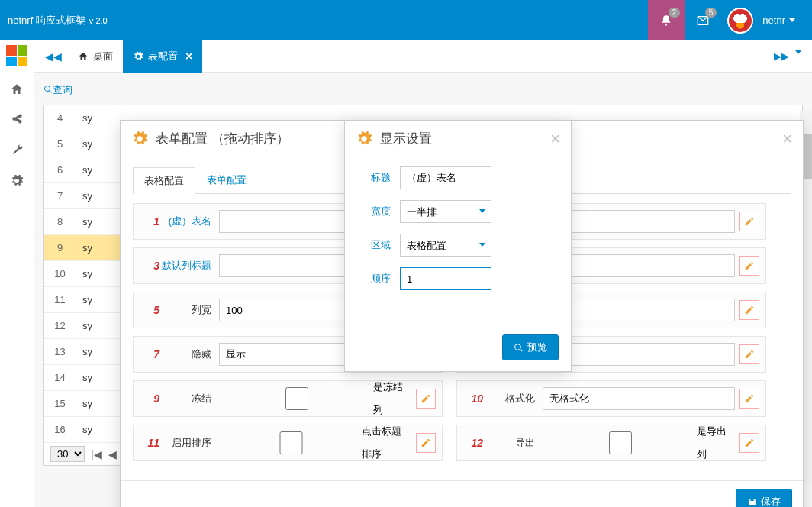 The width and height of the screenshot is (812, 507). Describe the element at coordinates (792, 20) in the screenshot. I see `caret-down-icon` at that location.